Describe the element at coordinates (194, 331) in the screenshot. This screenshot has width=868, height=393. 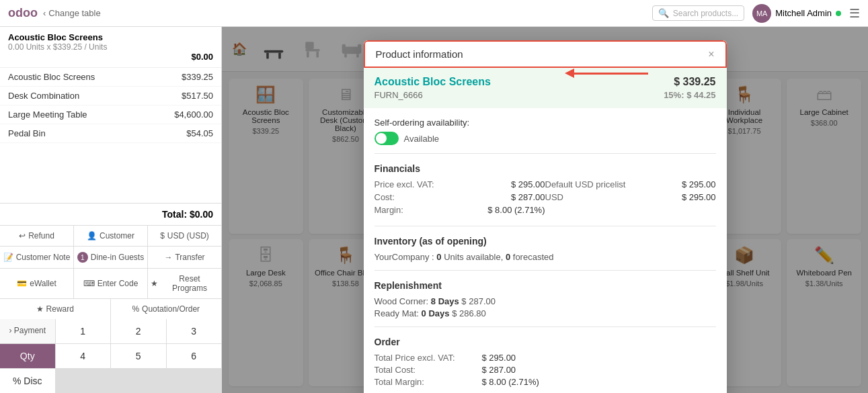
I see `numpad-3: 3` at that location.